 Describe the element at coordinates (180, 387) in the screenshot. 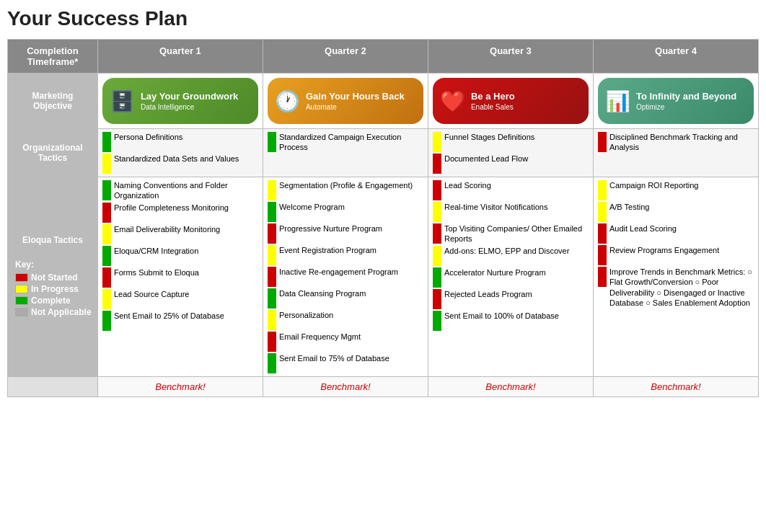

I see `q1-benchmark: Benchmark!` at that location.